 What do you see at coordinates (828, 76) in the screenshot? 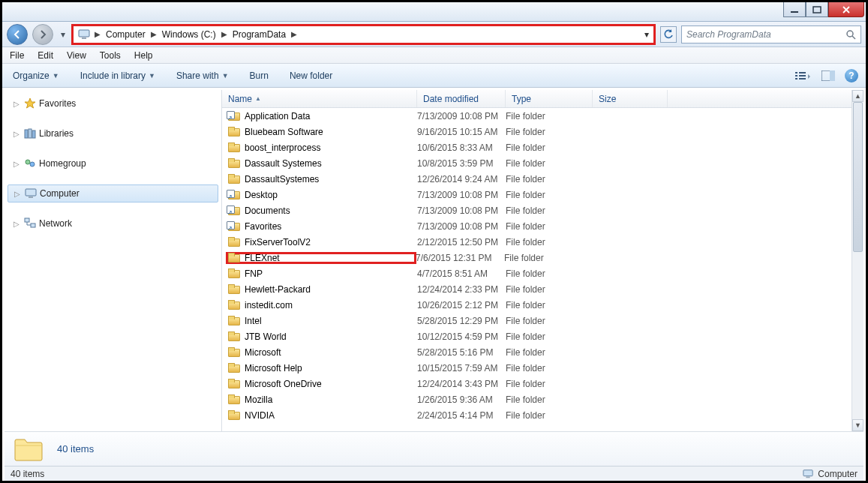
I see `preview-pane-button` at bounding box center [828, 76].